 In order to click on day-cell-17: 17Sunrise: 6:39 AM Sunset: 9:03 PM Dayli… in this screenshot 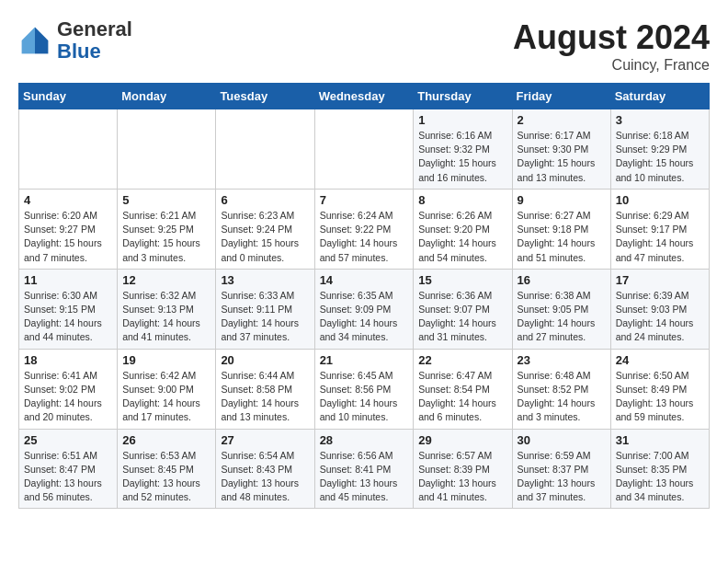, I will do `click(660, 309)`.